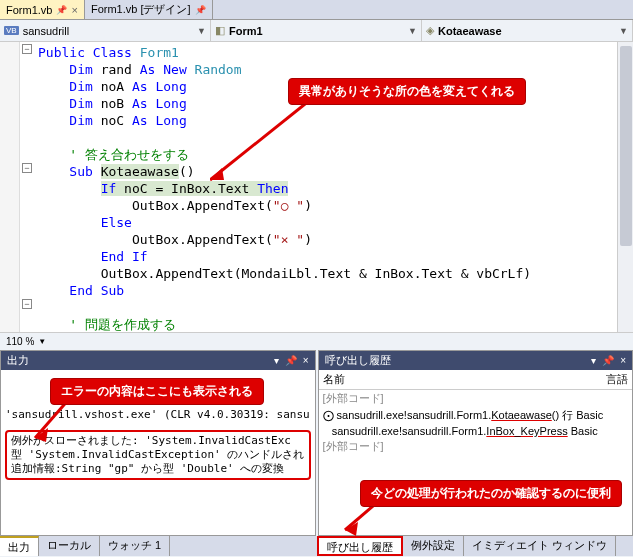 Image resolution: width=633 pixels, height=557 pixels. I want to click on tab-exception: 例外設定, so click(434, 546).